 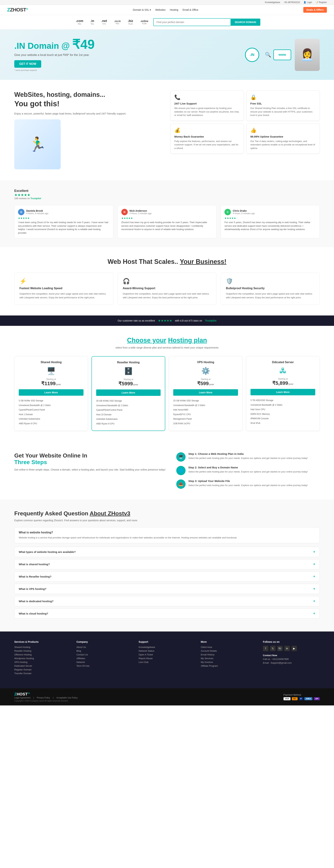 What do you see at coordinates (46, 698) in the screenshot?
I see `footer-legal: Legal Agreement | Privacy Policy | Accep…` at bounding box center [46, 698].